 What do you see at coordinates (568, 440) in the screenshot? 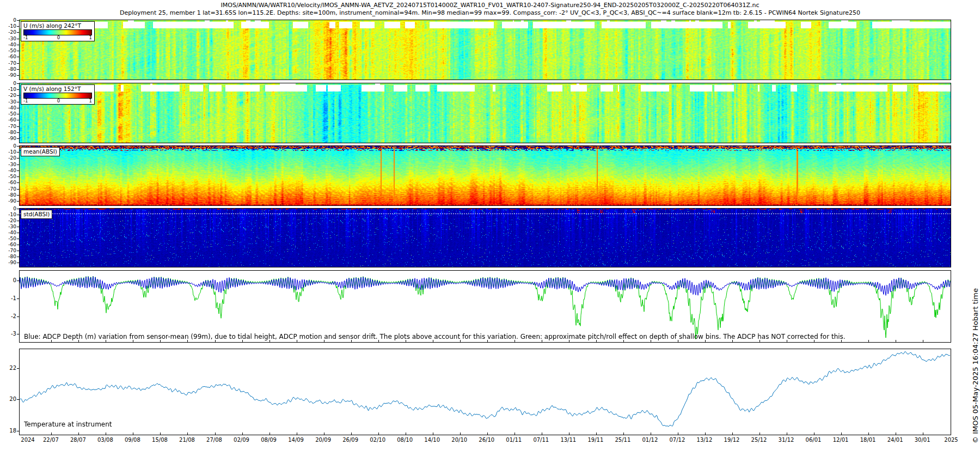
I see `x-tick-label: 13/11` at bounding box center [568, 440].